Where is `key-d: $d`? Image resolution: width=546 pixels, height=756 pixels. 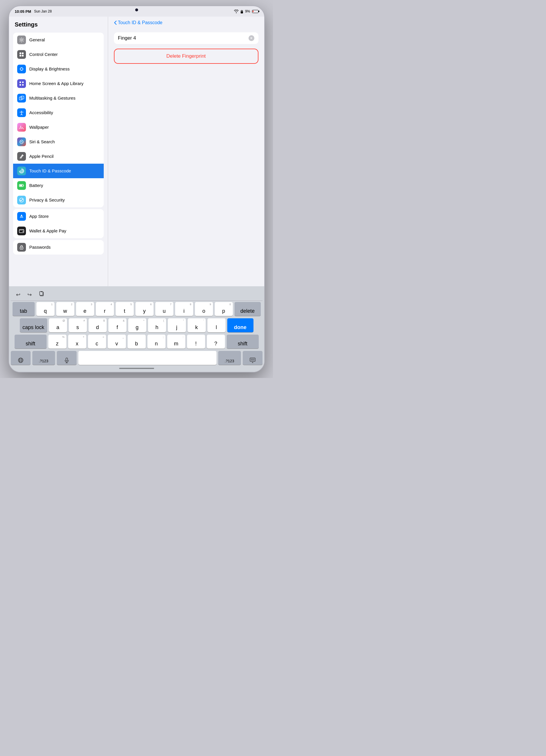 key-d: $d is located at coordinates (98, 325).